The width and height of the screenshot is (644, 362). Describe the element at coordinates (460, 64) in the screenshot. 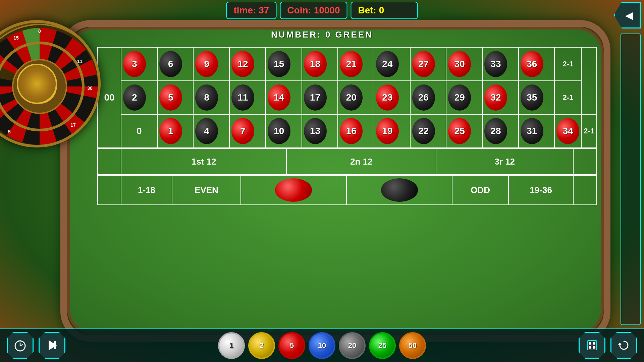

I see `number-oval-30: 30` at that location.